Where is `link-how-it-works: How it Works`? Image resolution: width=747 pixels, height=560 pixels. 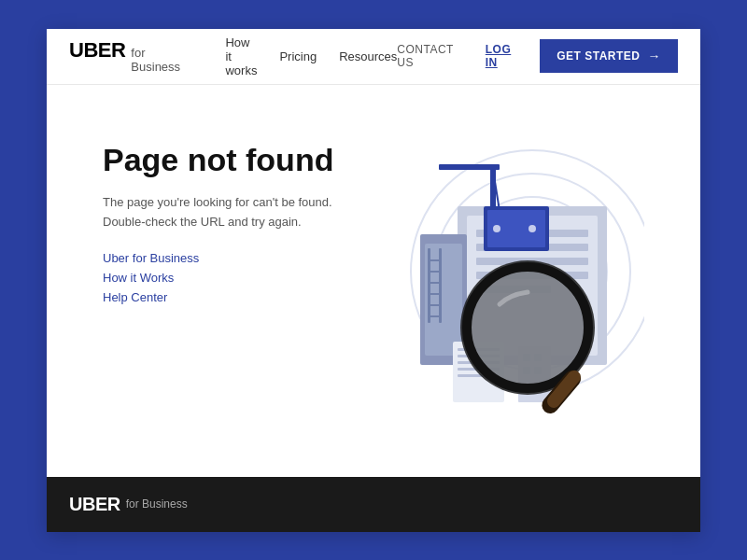 link-how-it-works: How it Works is located at coordinates (224, 278).